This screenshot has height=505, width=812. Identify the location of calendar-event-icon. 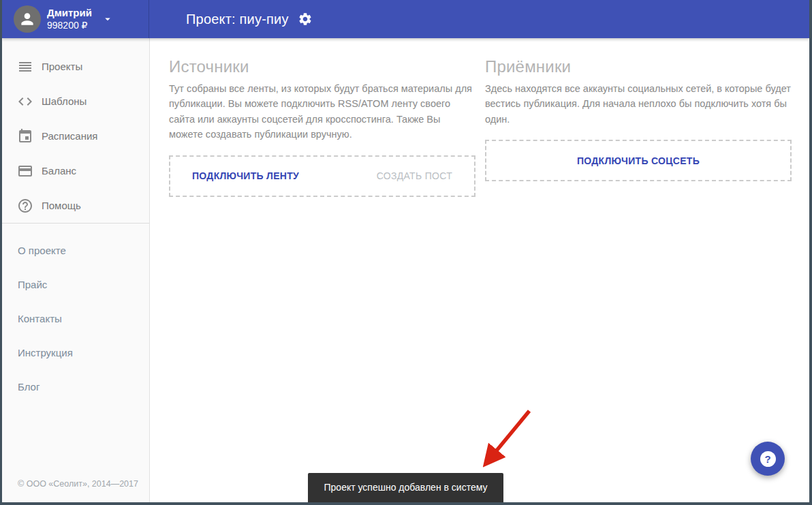
(25, 136).